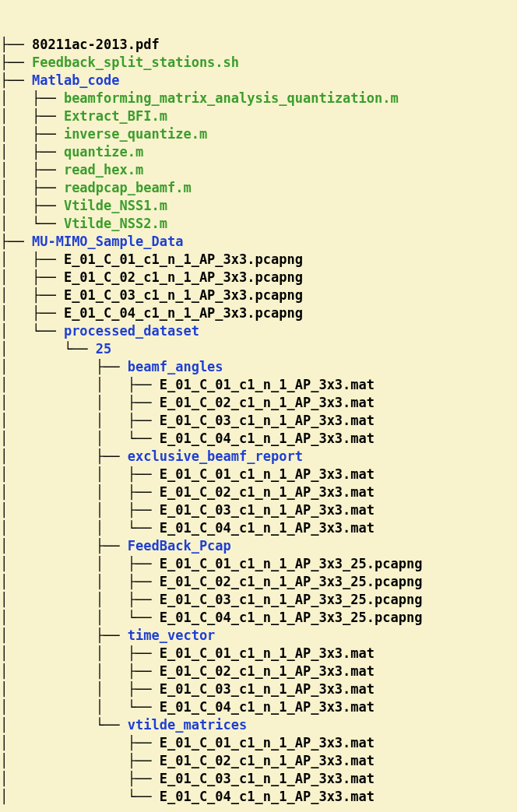 The width and height of the screenshot is (517, 812). I want to click on tree-file: Feedback_split_stations.sh, so click(135, 62).